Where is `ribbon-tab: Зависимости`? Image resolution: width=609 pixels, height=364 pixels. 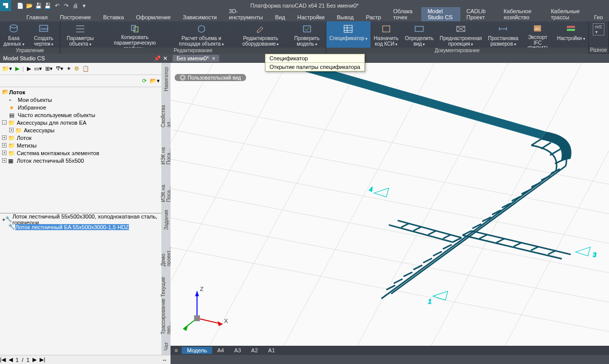 ribbon-tab: Зависимости is located at coordinates (200, 17).